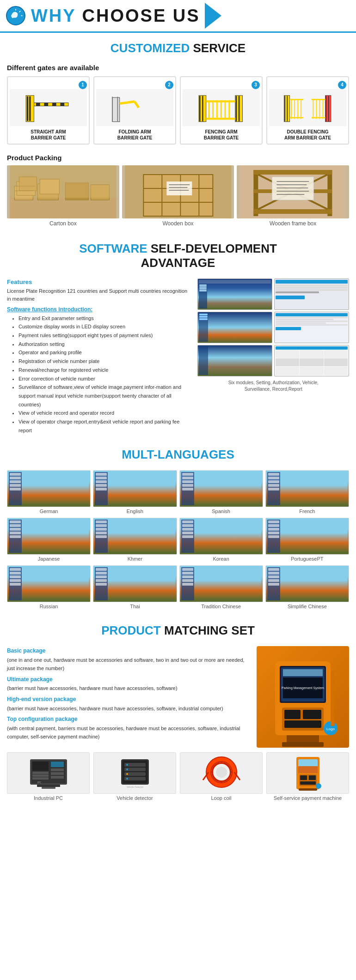 The width and height of the screenshot is (356, 980). I want to click on lang-grid: German English, so click(178, 540).